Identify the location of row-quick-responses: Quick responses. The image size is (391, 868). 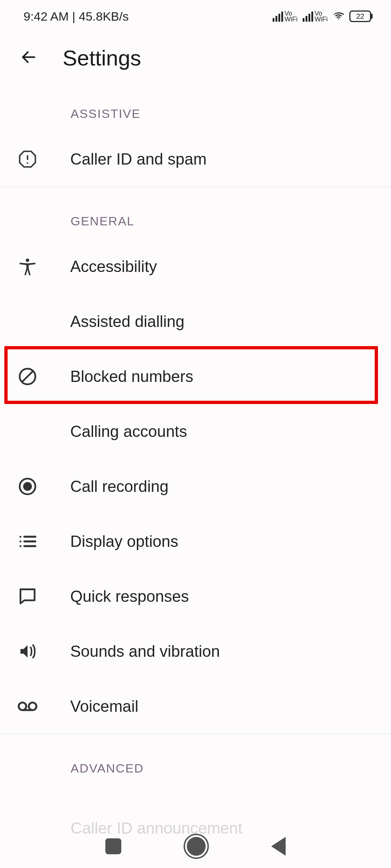
(196, 596).